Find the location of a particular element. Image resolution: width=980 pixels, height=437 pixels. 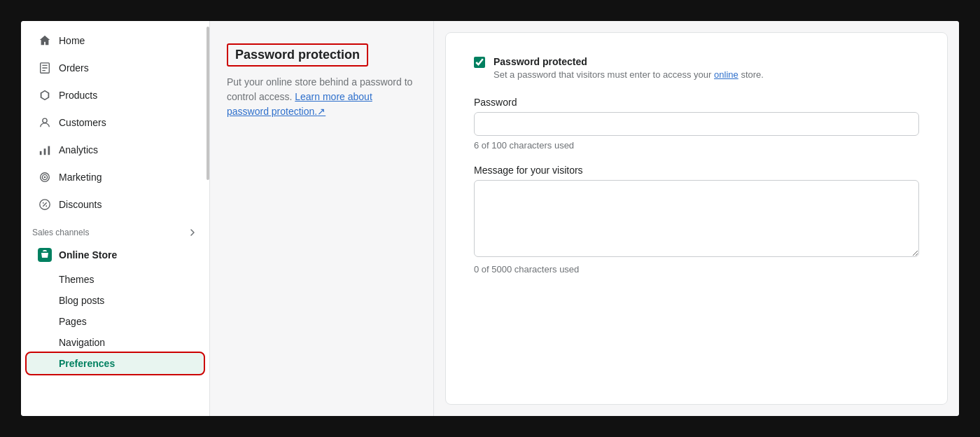

sidebar-subitem-pages: Pages is located at coordinates (115, 321).